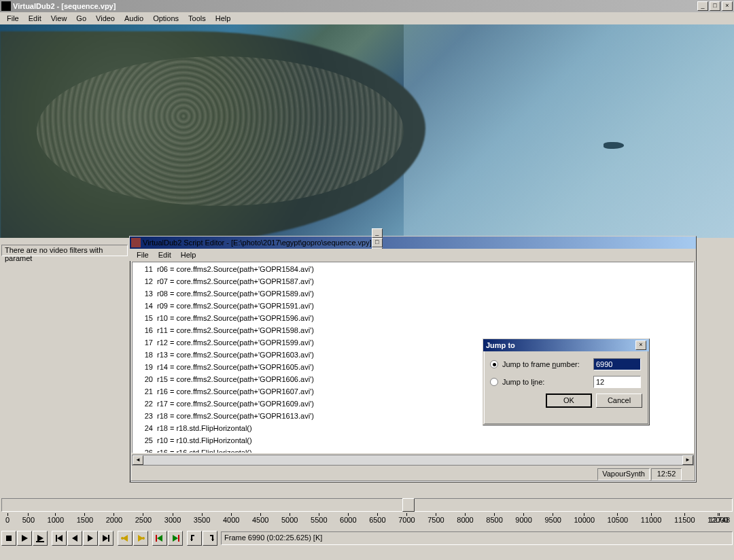  Describe the element at coordinates (367, 519) in the screenshot. I see `timeline-ruler: 0500100015002000250030003500400045005000…` at that location.